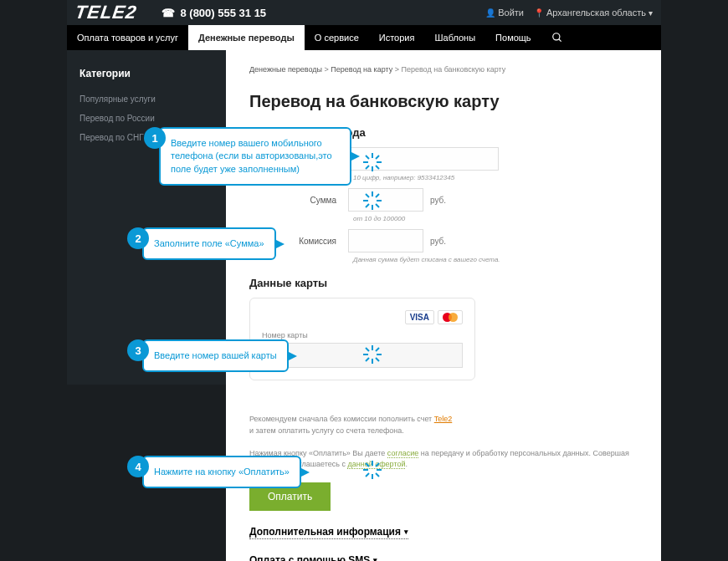 The image size is (728, 561). What do you see at coordinates (155, 138) in the screenshot?
I see `step-1-badge: 1` at bounding box center [155, 138].